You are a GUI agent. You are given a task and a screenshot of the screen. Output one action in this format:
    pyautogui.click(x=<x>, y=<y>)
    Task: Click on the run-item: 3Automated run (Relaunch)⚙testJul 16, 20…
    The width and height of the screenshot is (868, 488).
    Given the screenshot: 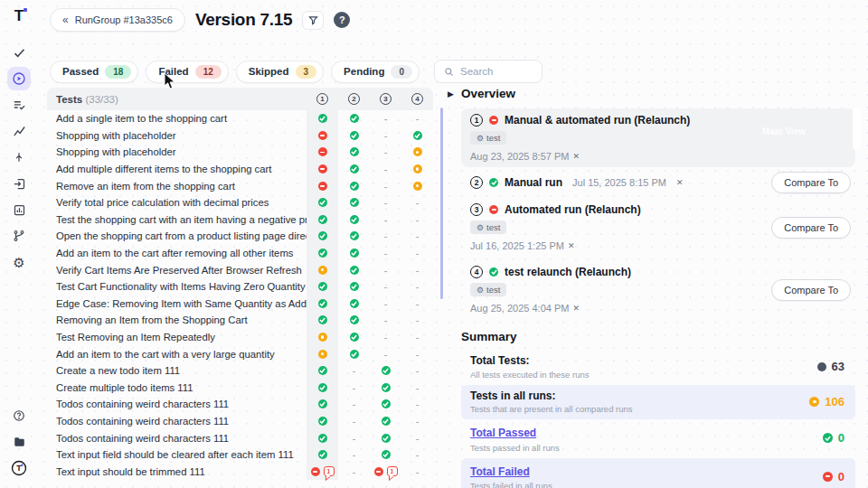 What is the action you would take?
    pyautogui.click(x=658, y=228)
    